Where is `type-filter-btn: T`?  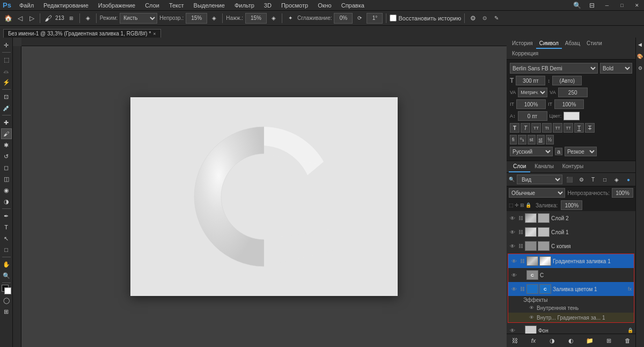
type-filter-btn: T is located at coordinates (593, 179).